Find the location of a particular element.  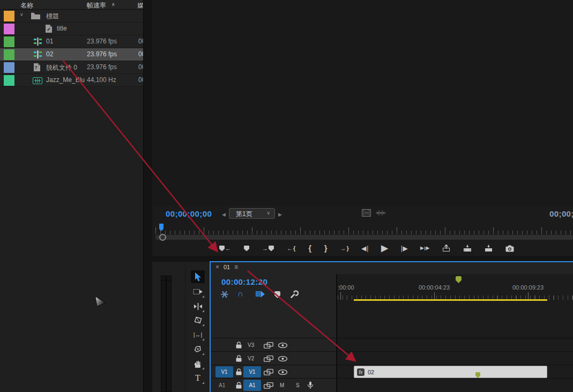

clip-name: Jazz_Me_Blu is located at coordinates (65, 80).